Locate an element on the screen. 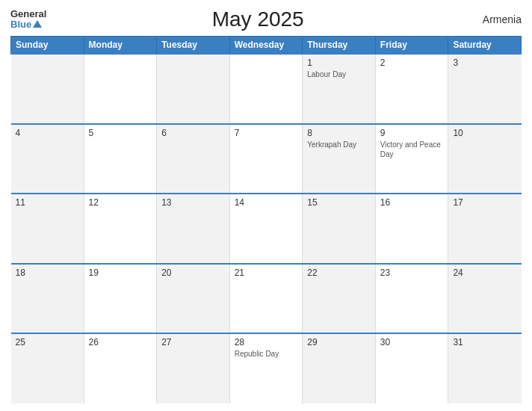 The image size is (532, 411). day-number: 7 is located at coordinates (266, 133).